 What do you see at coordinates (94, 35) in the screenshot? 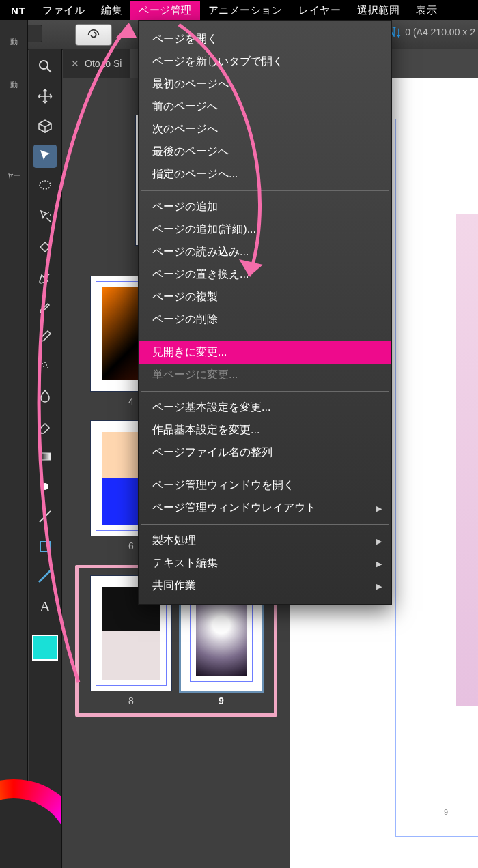
I see `ai-assist-button` at bounding box center [94, 35].